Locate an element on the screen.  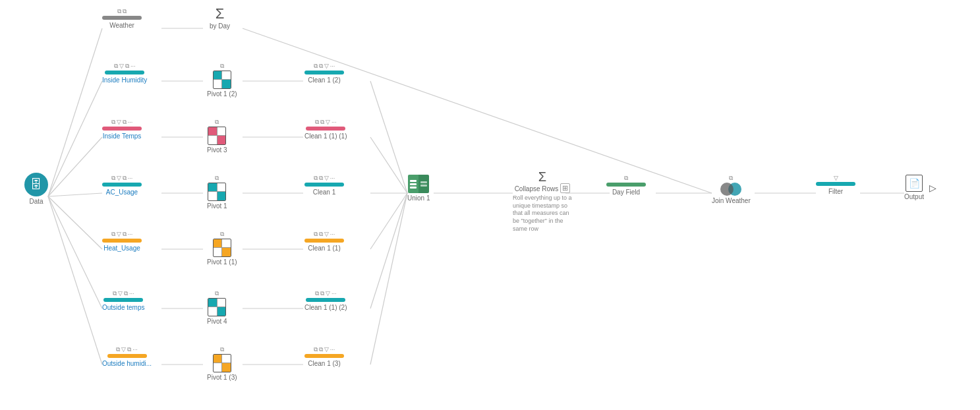
data-source-node: 🗄 Data is located at coordinates (36, 189).